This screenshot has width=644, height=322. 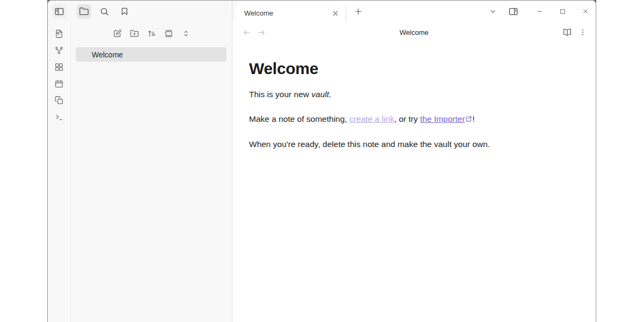 I want to click on panel-left-icon, so click(x=59, y=12).